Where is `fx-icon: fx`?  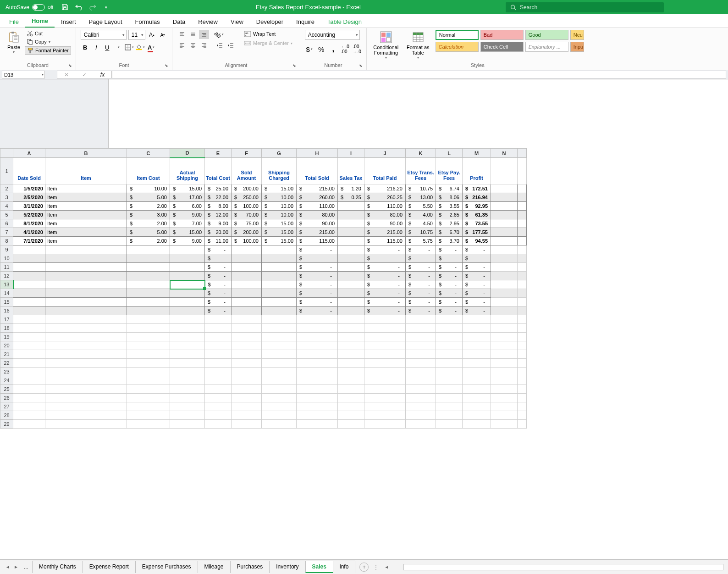 fx-icon: fx is located at coordinates (103, 75).